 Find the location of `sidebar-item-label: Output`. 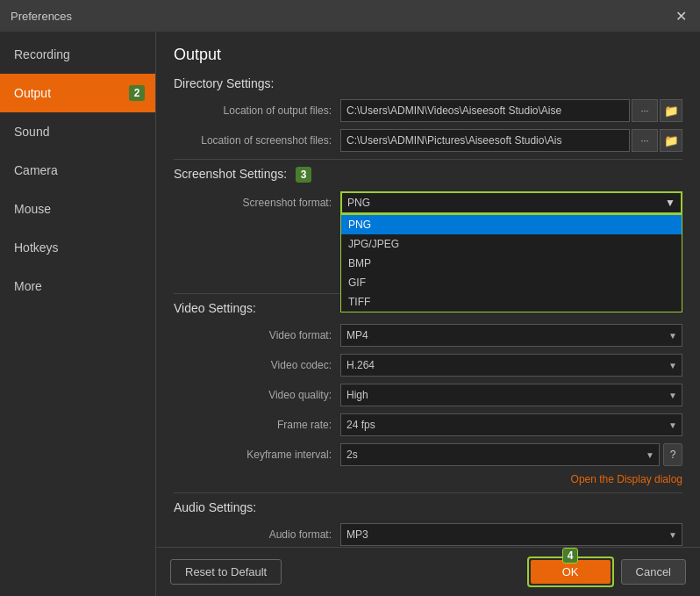

sidebar-item-label: Output is located at coordinates (32, 93).